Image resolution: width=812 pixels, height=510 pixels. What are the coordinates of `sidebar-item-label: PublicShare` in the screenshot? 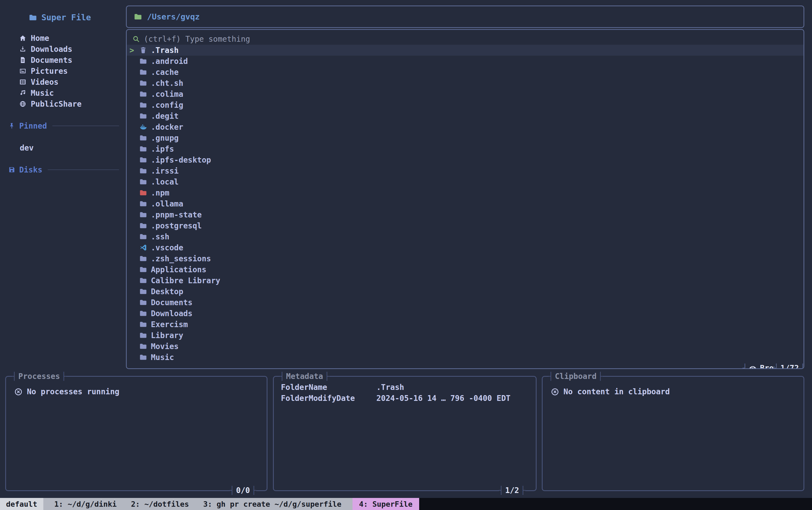 It's located at (56, 104).